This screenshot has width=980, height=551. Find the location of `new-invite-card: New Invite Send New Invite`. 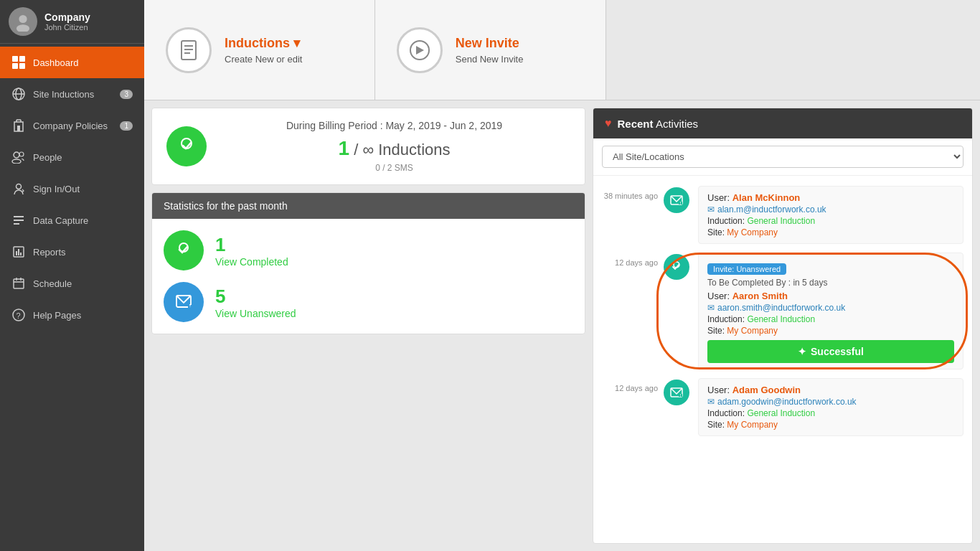

new-invite-card: New Invite Send New Invite is located at coordinates (491, 50).